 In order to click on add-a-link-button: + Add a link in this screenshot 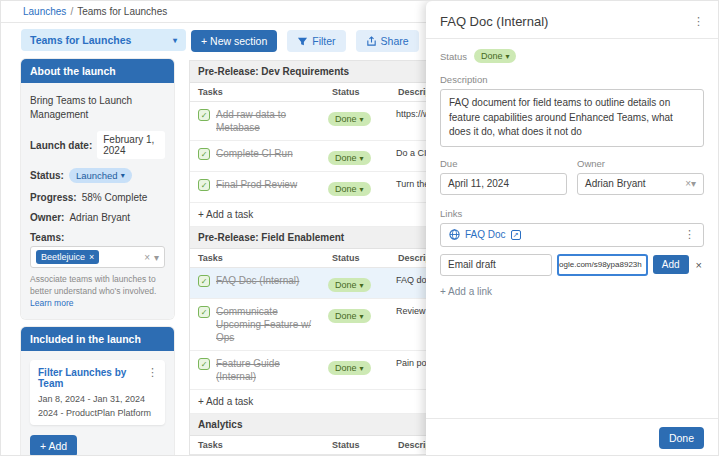, I will do `click(572, 292)`.